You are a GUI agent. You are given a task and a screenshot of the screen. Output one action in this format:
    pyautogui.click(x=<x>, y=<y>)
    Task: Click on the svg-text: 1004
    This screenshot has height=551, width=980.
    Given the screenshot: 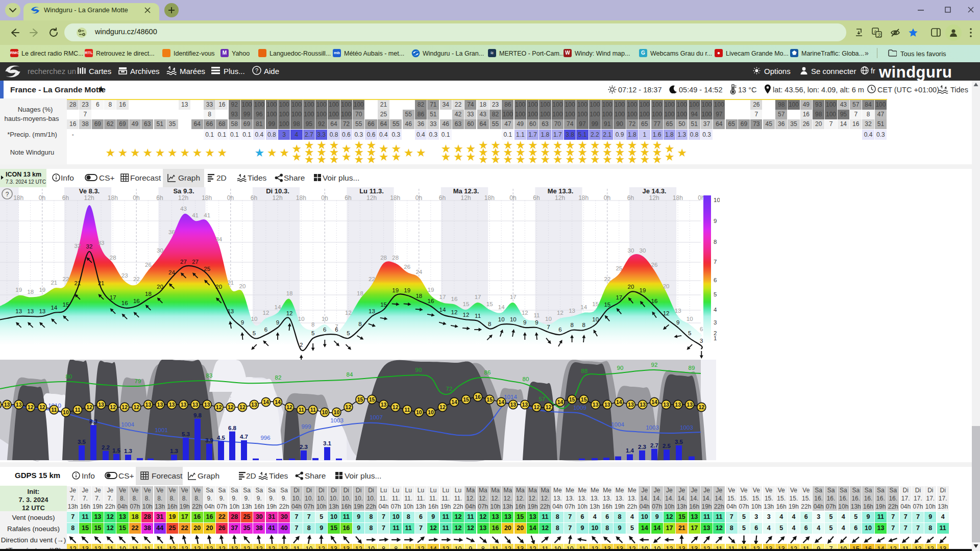 What is the action you would take?
    pyautogui.click(x=128, y=424)
    